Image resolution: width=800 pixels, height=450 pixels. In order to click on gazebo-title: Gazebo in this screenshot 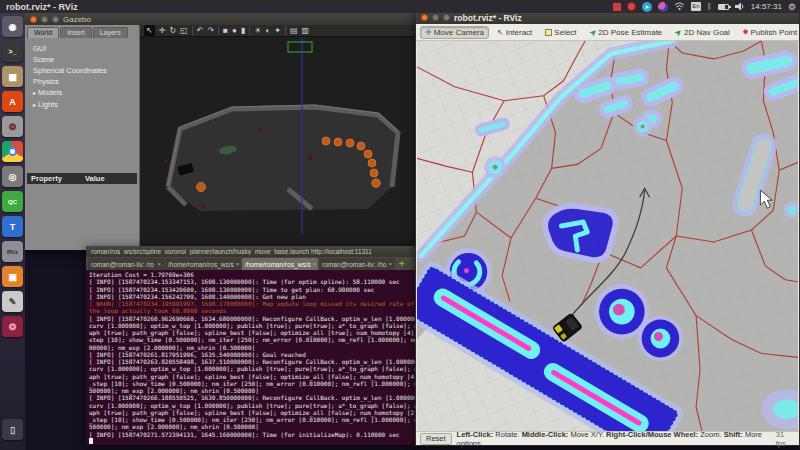, I will do `click(77, 20)`.